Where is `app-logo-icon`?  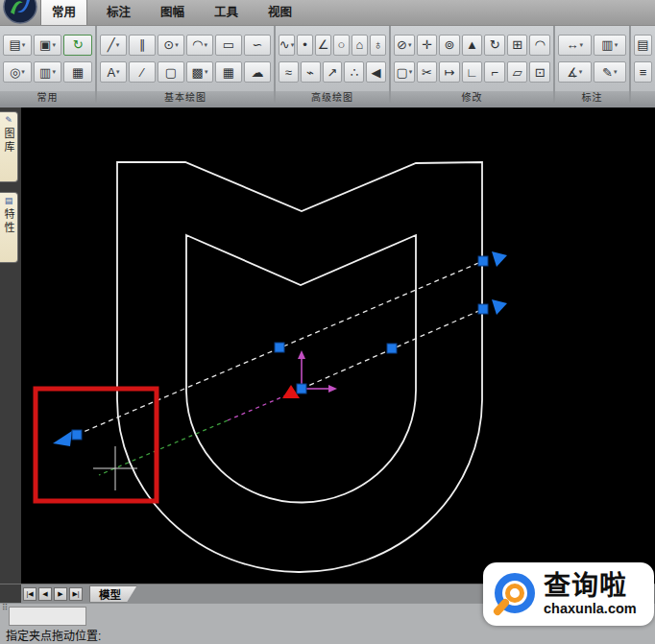 app-logo-icon is located at coordinates (20, 12).